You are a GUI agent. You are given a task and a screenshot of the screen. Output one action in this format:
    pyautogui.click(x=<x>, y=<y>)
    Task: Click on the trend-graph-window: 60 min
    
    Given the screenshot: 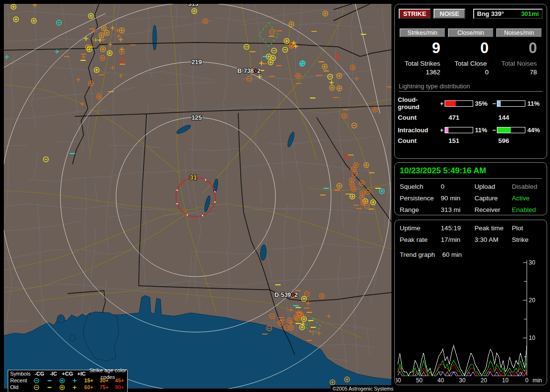 What is the action you would take?
    pyautogui.click(x=460, y=255)
    